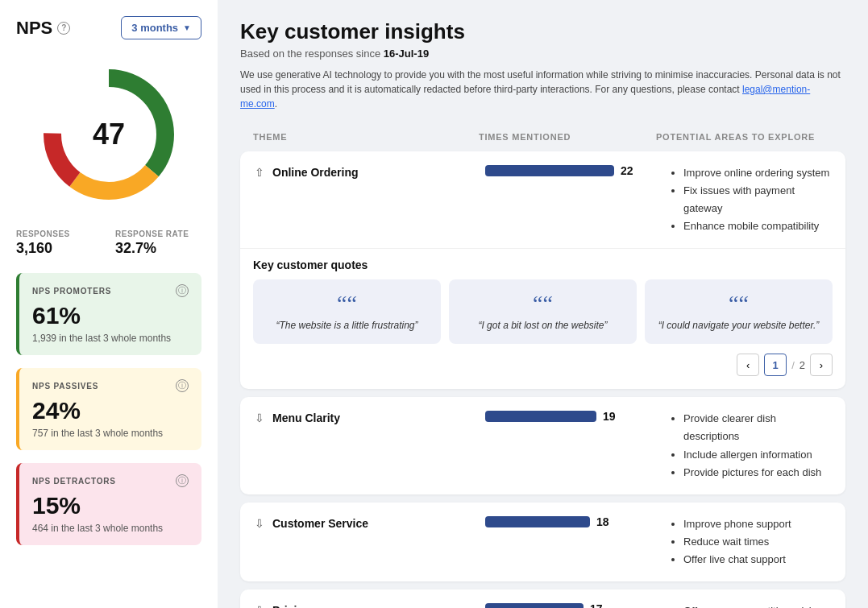 This screenshot has width=868, height=608. Describe the element at coordinates (110, 481) in the screenshot. I see `detractors-card-header: NPS DETRACTORS ⓘ` at that location.